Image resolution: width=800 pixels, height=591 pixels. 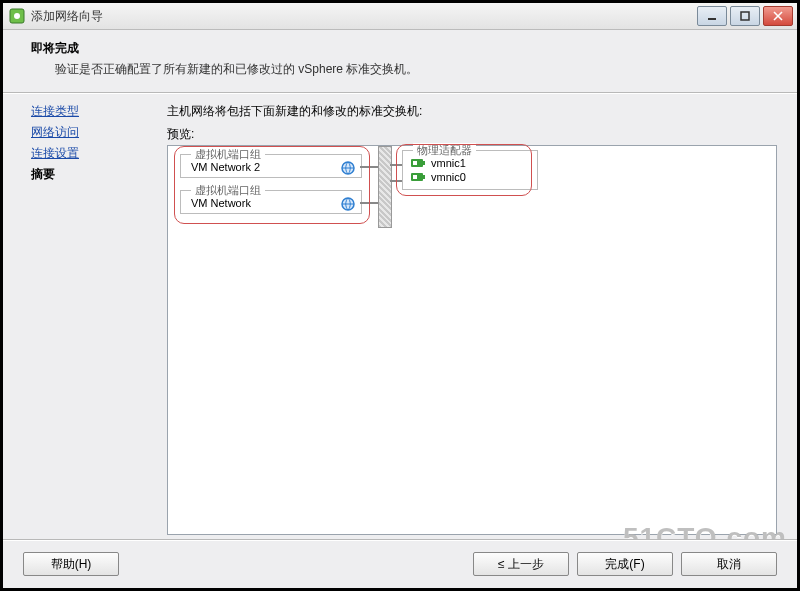 I want to click on help-button: 帮助(H), so click(x=71, y=564).